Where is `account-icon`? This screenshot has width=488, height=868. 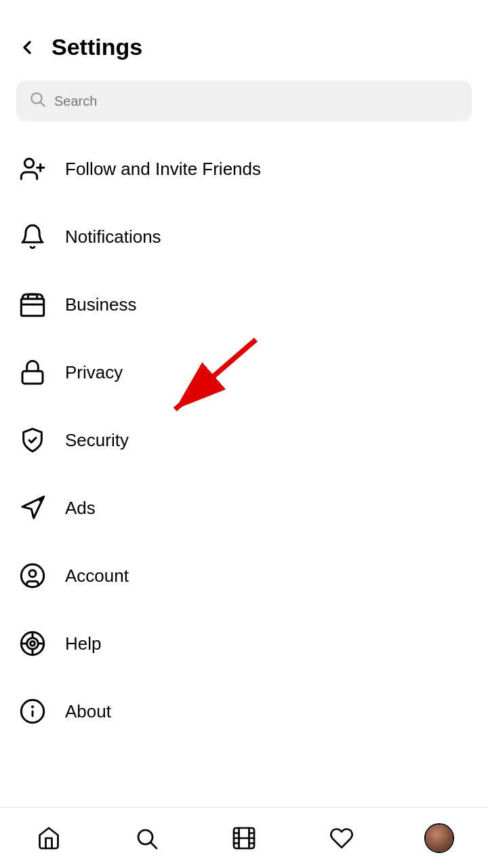
account-icon is located at coordinates (33, 576).